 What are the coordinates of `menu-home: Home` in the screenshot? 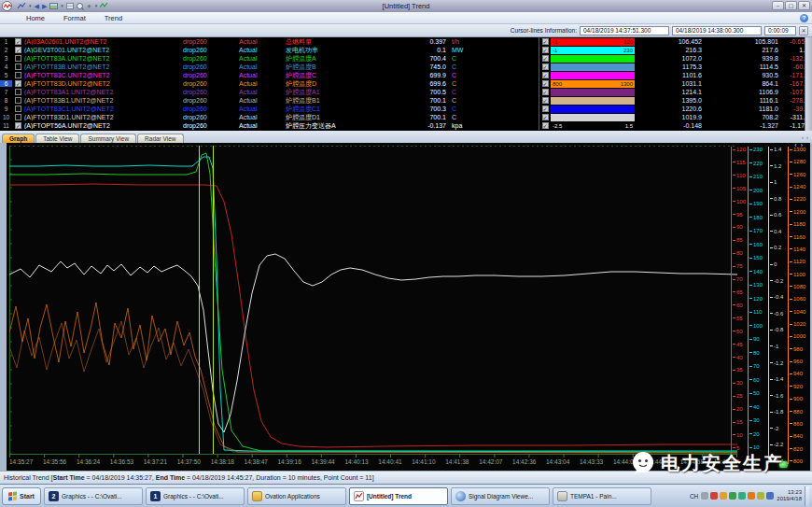 It's located at (35, 19).